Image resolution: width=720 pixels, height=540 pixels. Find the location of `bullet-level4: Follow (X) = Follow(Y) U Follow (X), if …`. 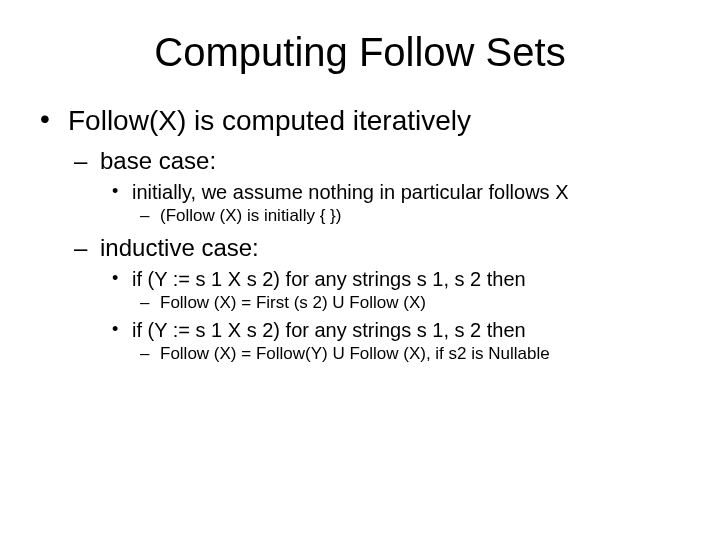

bullet-level4: Follow (X) = Follow(Y) U Follow (X), if … is located at coordinates (360, 354).